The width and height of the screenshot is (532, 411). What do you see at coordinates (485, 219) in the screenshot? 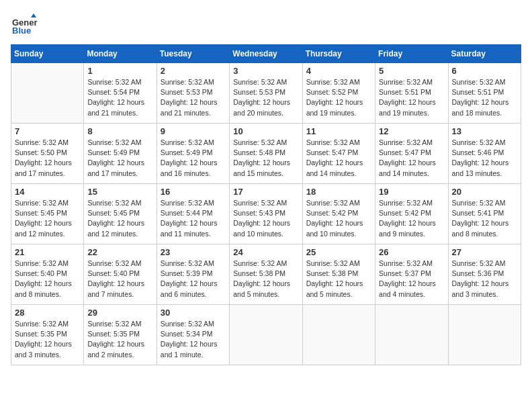
I see `day-info: Sunrise: 5:32 AMSunset: 5:41 PMDaylight:…` at bounding box center [485, 219].